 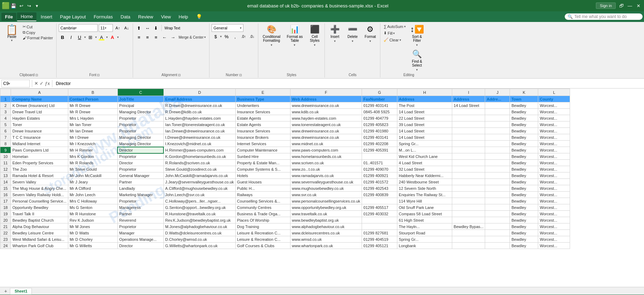 I want to click on cell-r18-c2: Manageress, so click(x=140, y=208).